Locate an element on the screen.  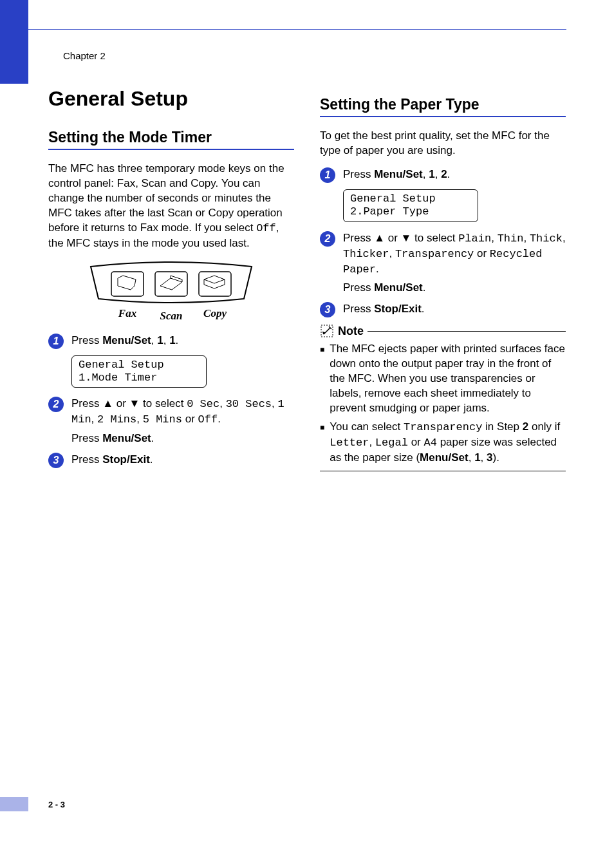
note-header: Note is located at coordinates (443, 331).